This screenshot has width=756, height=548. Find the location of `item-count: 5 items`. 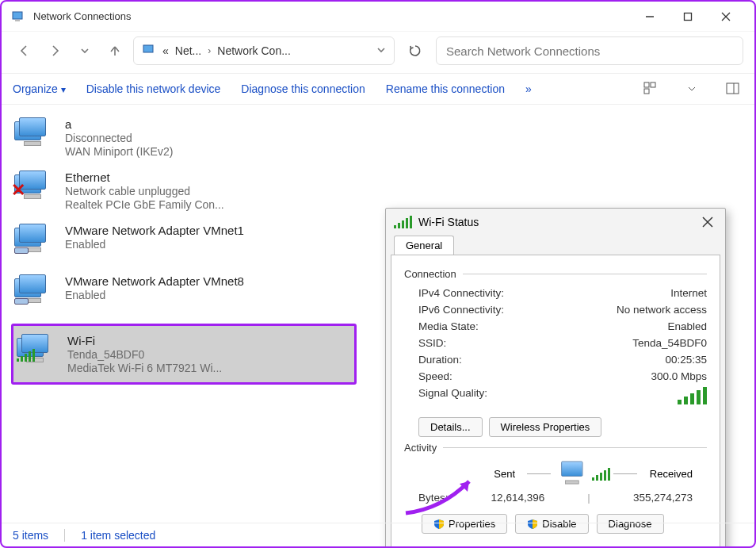

item-count: 5 items is located at coordinates (30, 535).